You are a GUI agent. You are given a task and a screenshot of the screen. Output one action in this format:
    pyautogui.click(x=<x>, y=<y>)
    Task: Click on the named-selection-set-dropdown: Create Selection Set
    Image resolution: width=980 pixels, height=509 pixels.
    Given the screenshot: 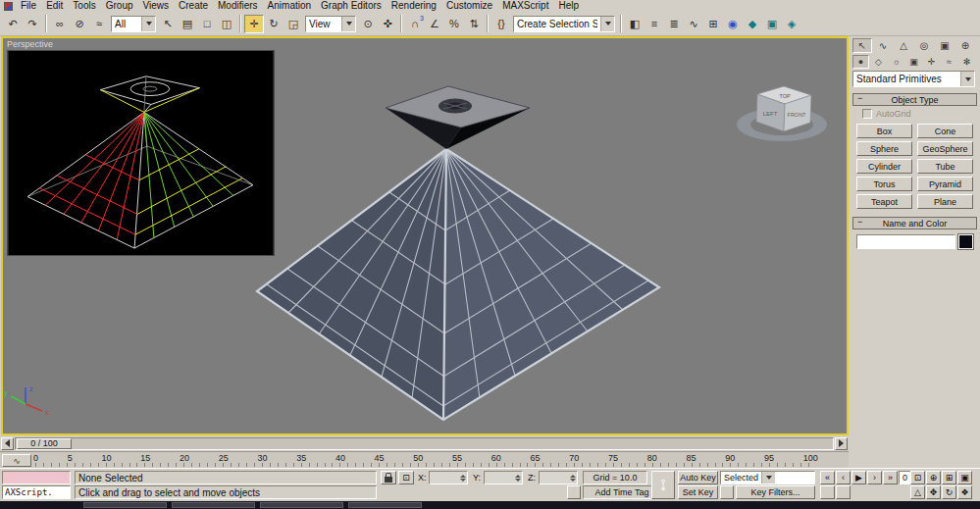 What is the action you would take?
    pyautogui.click(x=564, y=24)
    